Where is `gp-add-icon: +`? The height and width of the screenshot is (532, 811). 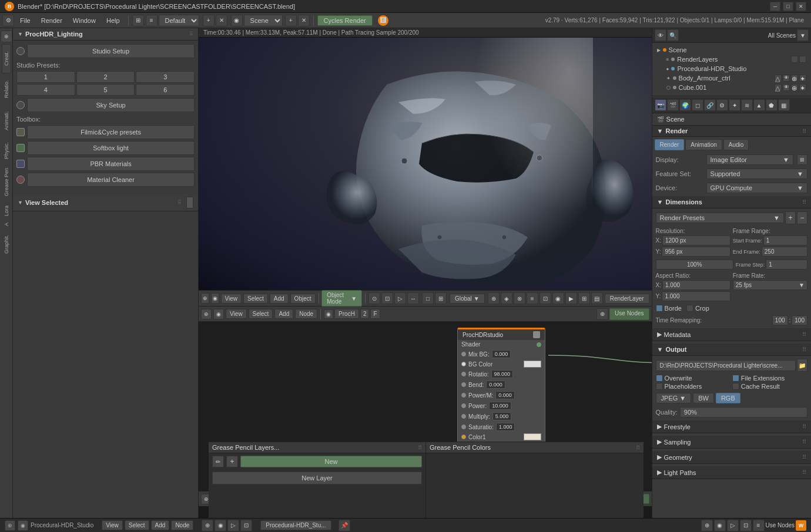 gp-add-icon: + is located at coordinates (232, 462).